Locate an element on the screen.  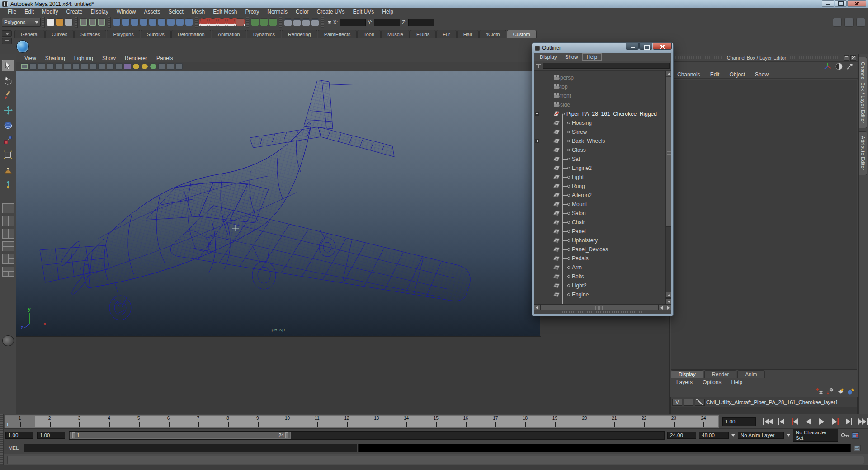
frame-6: 6 is located at coordinates (169, 421).